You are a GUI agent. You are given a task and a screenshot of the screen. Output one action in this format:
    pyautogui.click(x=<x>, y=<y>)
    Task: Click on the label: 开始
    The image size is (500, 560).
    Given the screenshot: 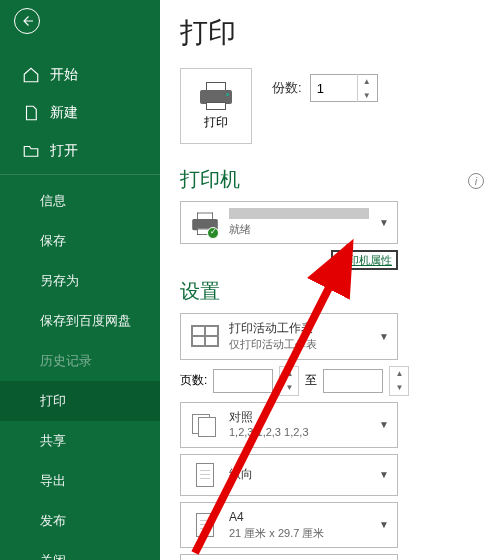 What is the action you would take?
    pyautogui.click(x=64, y=75)
    